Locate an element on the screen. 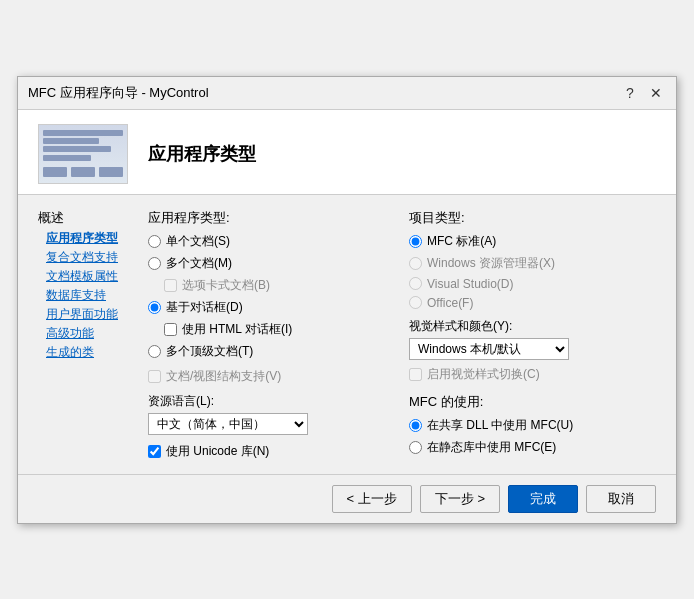 Image resolution: width=694 pixels, height=599 pixels. docview-support-label: 文档/视图结构支持(V) is located at coordinates (224, 376).